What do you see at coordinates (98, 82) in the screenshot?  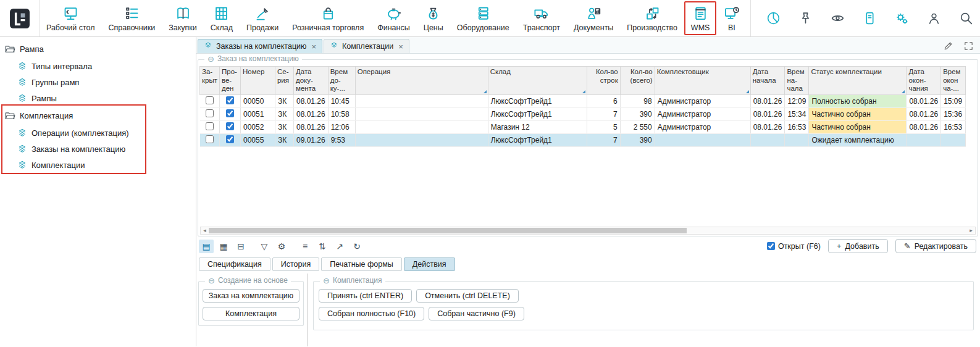 I see `sidebar-item-ramp-groups: Группы рамп` at bounding box center [98, 82].